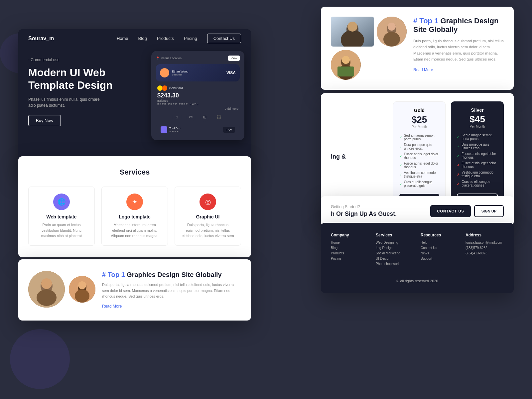 The height and width of the screenshot is (399, 532). Describe the element at coordinates (420, 137) in the screenshot. I see `pricing-feature: ✓Sed a magna sempr, porta purus` at that location.